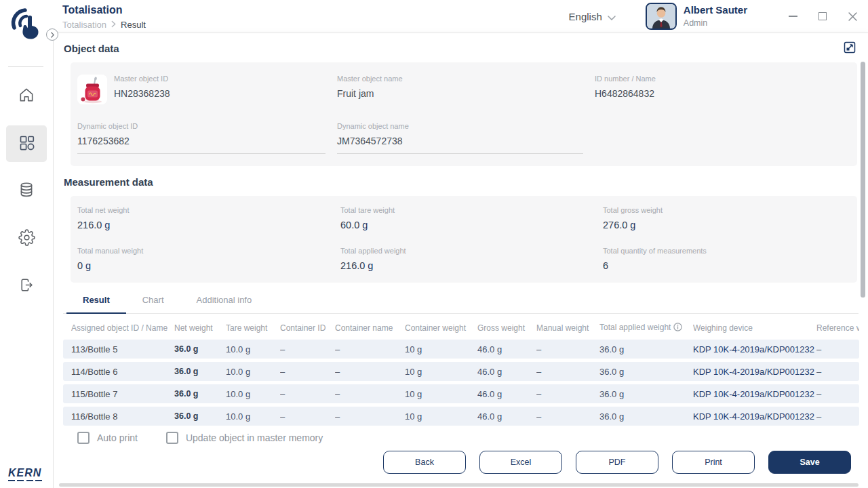 This screenshot has height=488, width=868. I want to click on user-role: Admin, so click(715, 23).